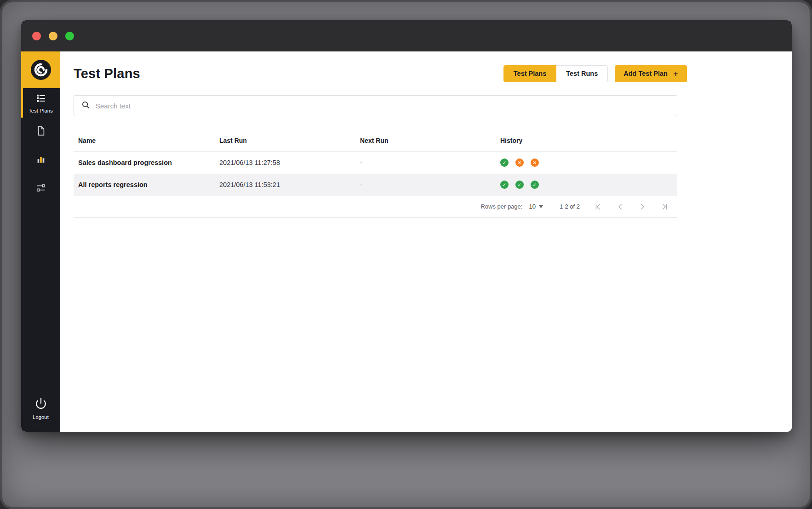 This screenshot has width=812, height=509. I want to click on tab-test-runs: Test Runs, so click(582, 74).